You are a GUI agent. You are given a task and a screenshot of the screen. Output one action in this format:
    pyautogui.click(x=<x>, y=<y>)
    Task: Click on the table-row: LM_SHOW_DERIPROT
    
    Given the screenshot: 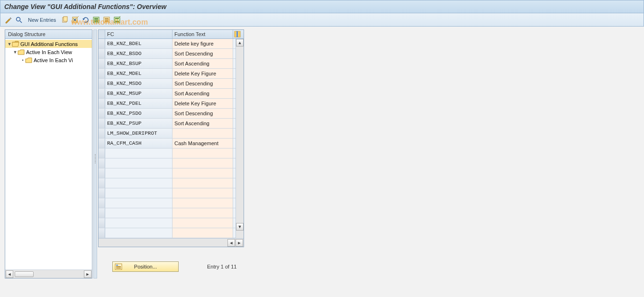 What is the action you would take?
    pyautogui.click(x=167, y=134)
    